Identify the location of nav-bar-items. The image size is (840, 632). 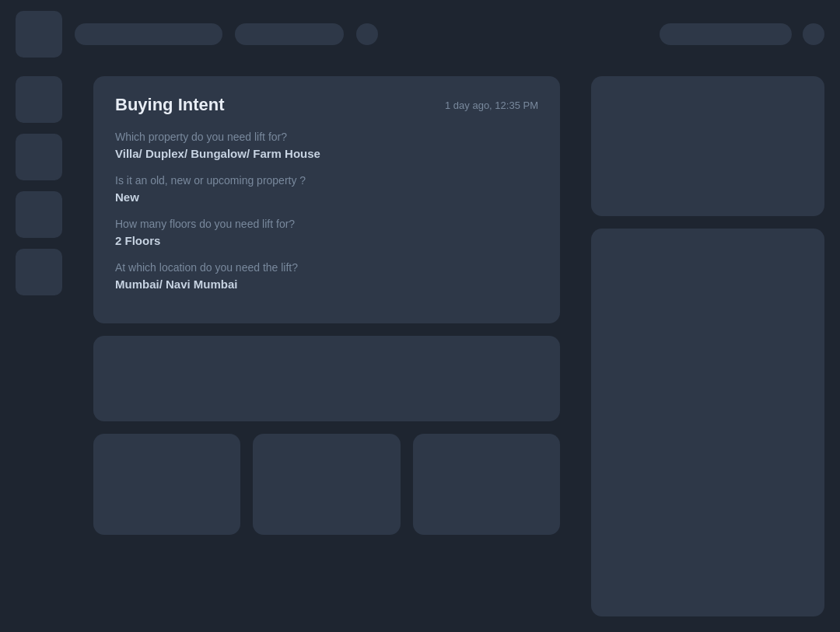
(361, 34).